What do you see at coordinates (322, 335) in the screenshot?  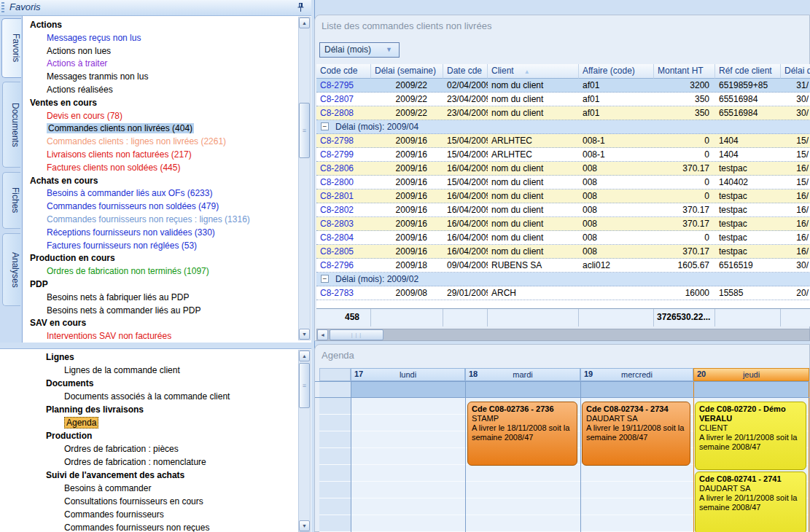 I see `scroll-left-icon: ◄` at bounding box center [322, 335].